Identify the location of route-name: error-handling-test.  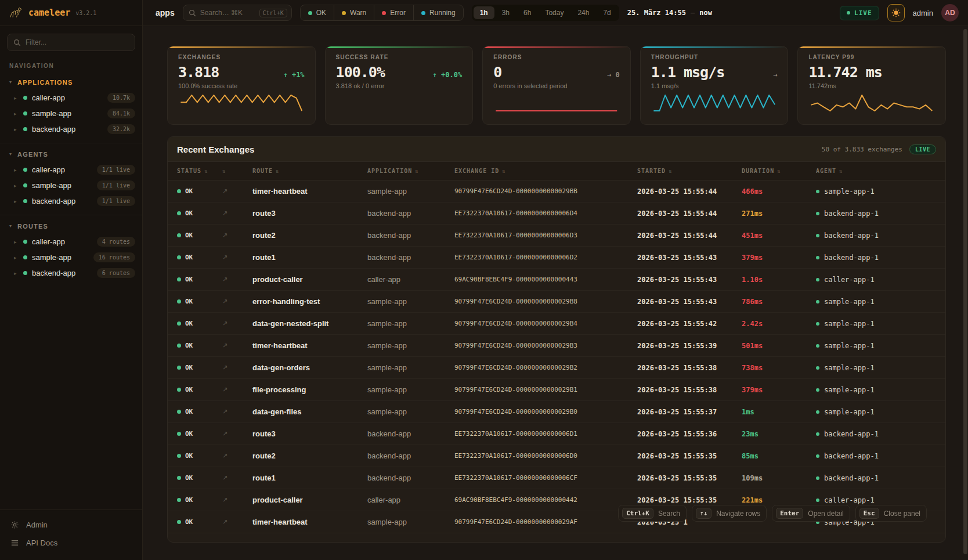
(310, 302).